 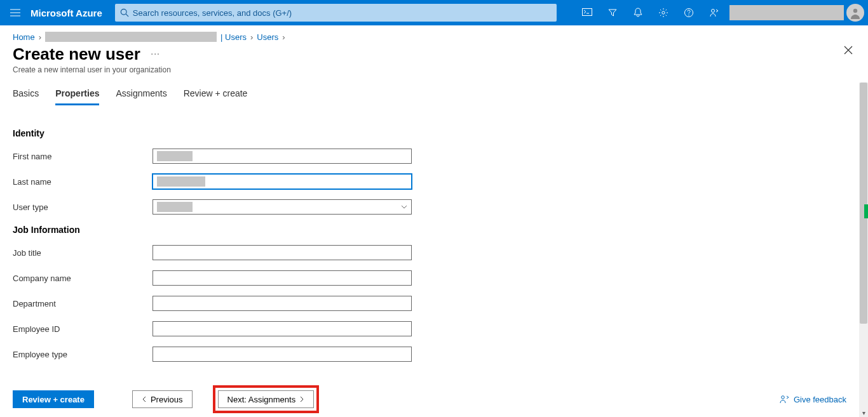 I want to click on page-header: Create new user ··· Create a new interna…, so click(x=434, y=60).